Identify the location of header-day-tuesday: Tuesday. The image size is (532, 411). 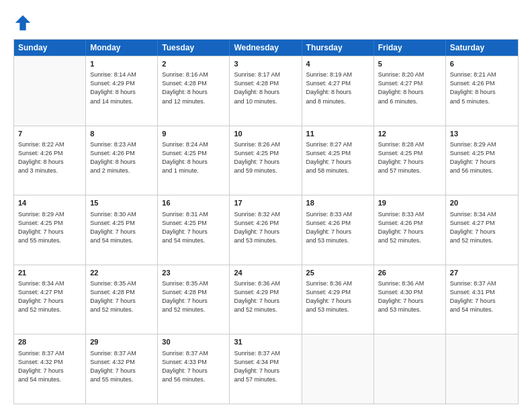
(193, 48).